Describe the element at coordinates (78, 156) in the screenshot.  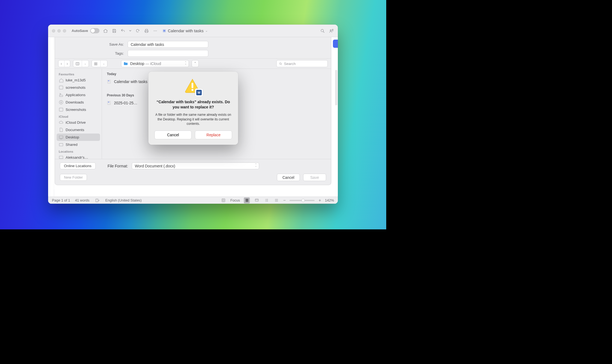
I see `sidebar-item: Aleksandr's…` at that location.